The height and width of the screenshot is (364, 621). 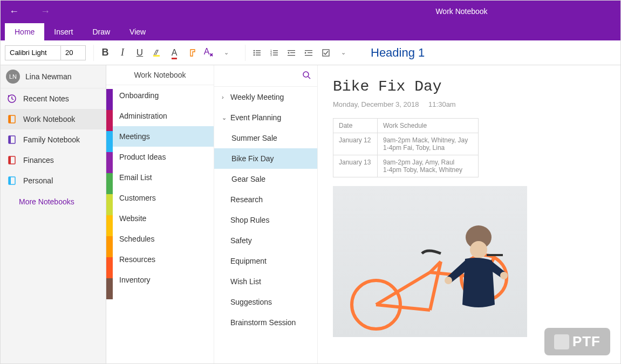 What do you see at coordinates (265, 302) in the screenshot?
I see `page-item: Suggestions` at bounding box center [265, 302].